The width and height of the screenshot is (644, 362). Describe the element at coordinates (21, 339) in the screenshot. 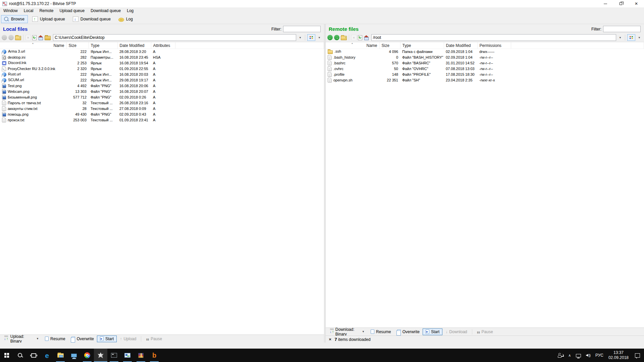

I see `upload-mode-button: ↓↑ Upload: Binary ▼` at that location.